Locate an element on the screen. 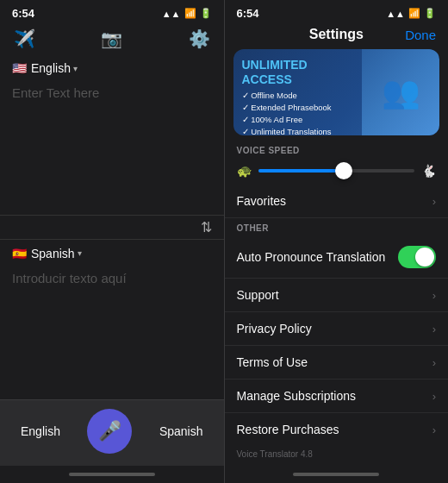 This screenshot has height=483, width=448. home-bar-right is located at coordinates (336, 474).